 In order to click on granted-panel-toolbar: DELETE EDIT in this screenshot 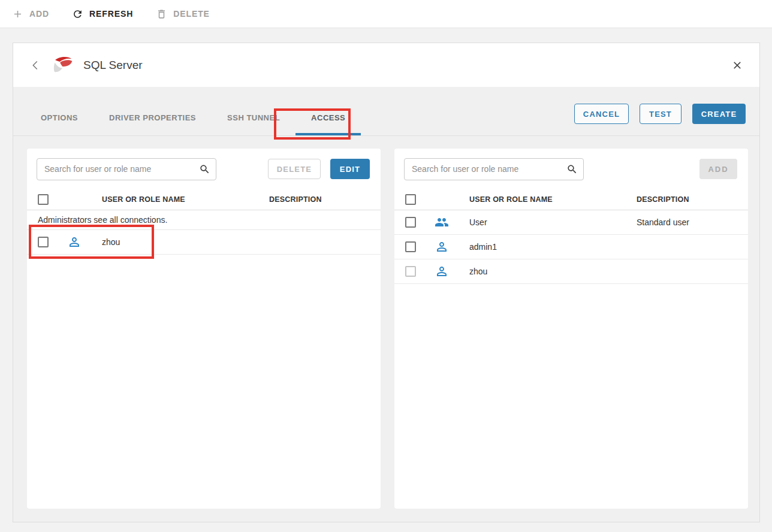, I will do `click(204, 169)`.